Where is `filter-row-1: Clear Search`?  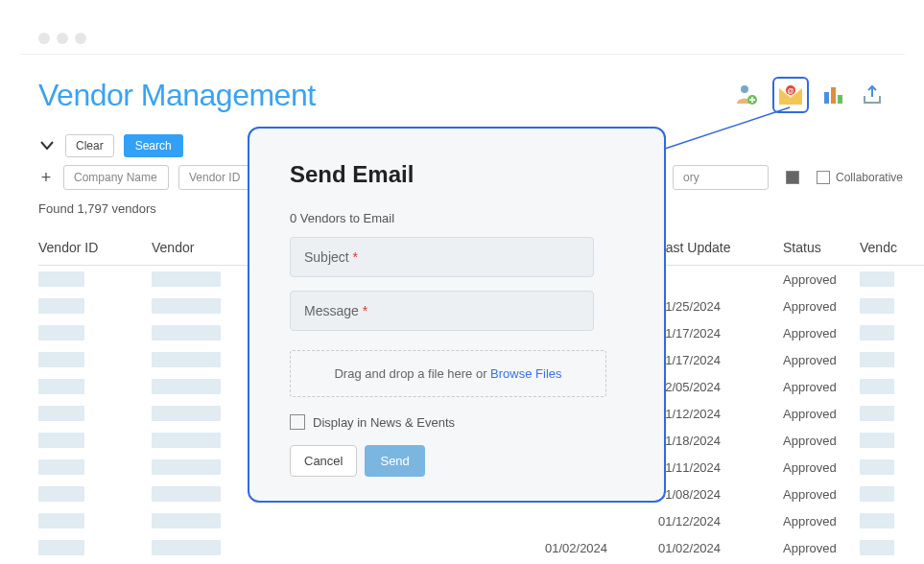
filter-row-1: Clear Search is located at coordinates (111, 146).